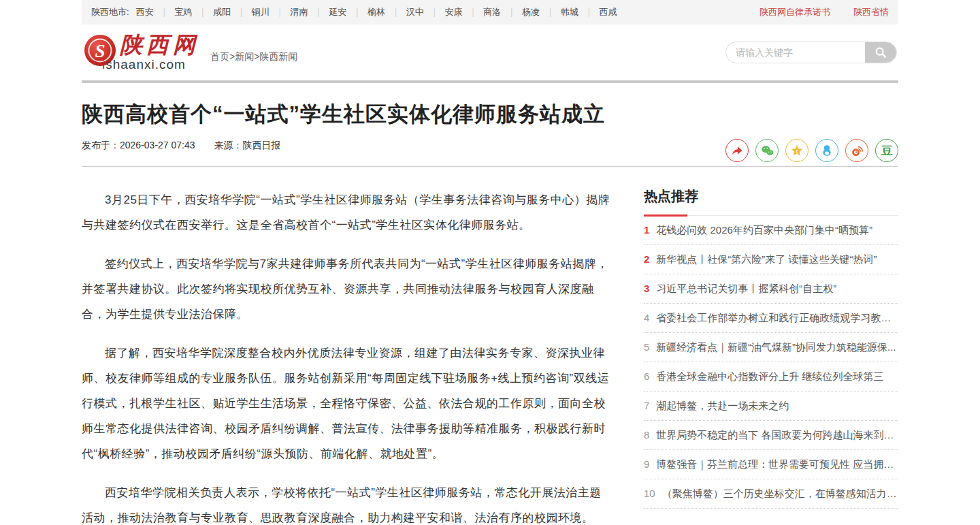 Image resolution: width=980 pixels, height=525 pixels. What do you see at coordinates (770, 377) in the screenshot?
I see `hot-item-text: 香港全球金融中心指数评分上升 继续位列全球第三` at bounding box center [770, 377].